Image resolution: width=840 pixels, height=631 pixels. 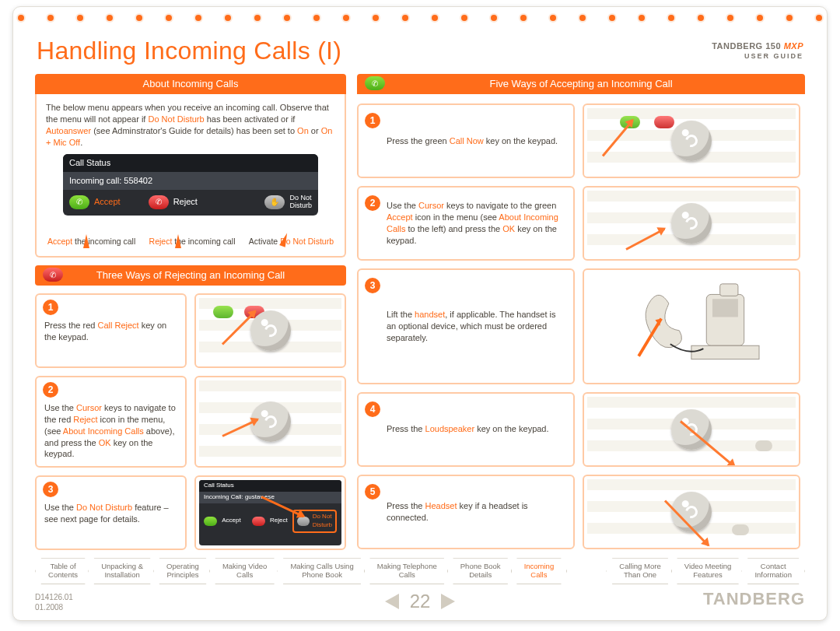 What do you see at coordinates (122, 571) in the screenshot?
I see `nav-tab: Unpacking &Installation` at bounding box center [122, 571].